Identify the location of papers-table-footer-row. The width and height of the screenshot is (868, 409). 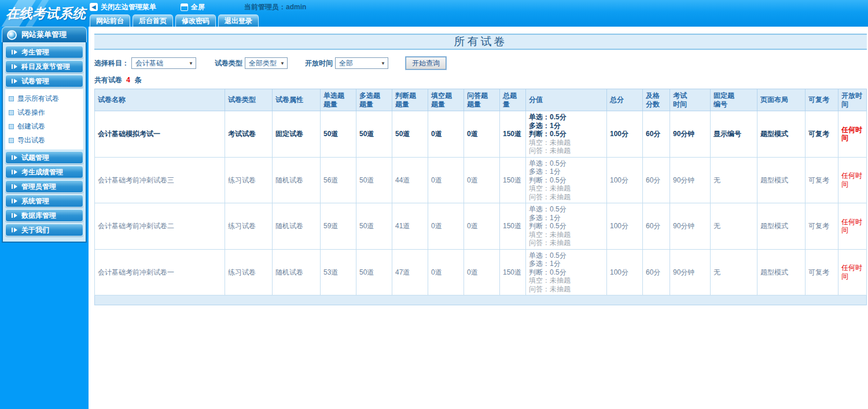
(481, 300).